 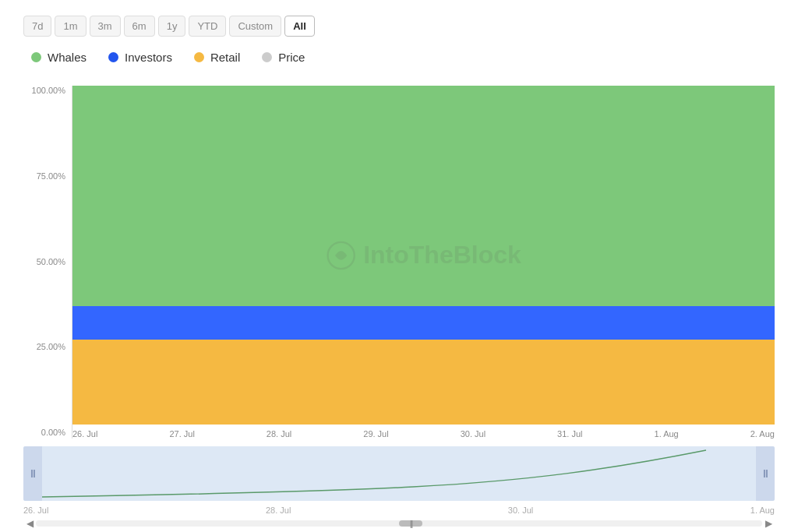 What do you see at coordinates (36, 510) in the screenshot?
I see `nav-x-label-26--Jul: 26. Jul` at bounding box center [36, 510].